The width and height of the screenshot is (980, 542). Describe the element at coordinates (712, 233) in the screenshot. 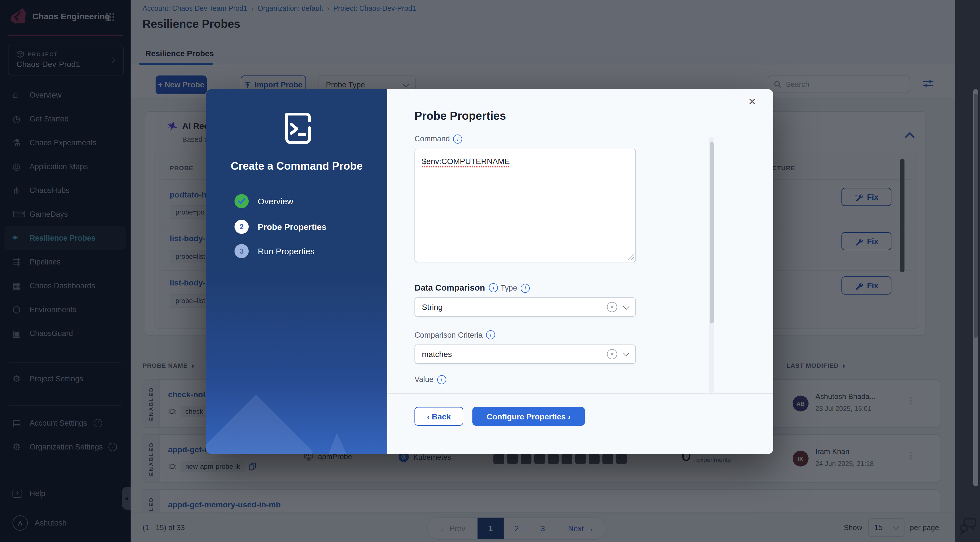

I see `modal-scrollbar-thumb` at that location.